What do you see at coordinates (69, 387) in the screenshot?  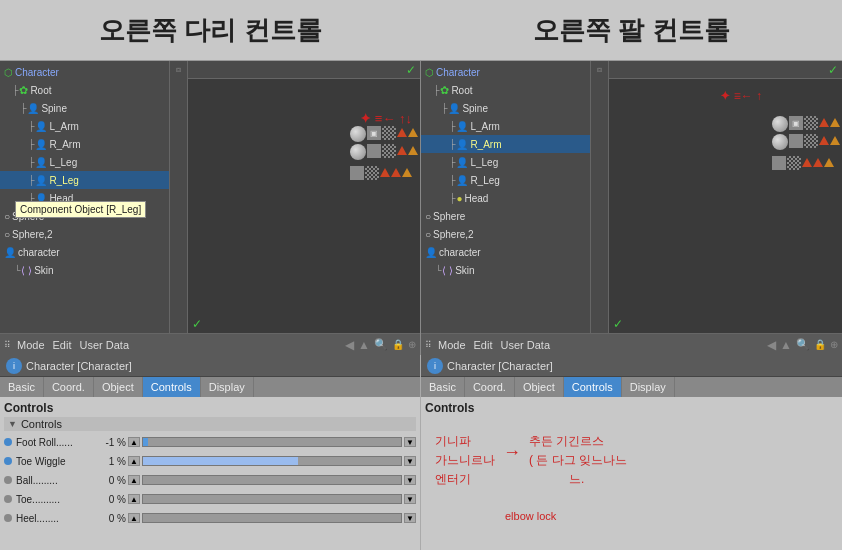 I see `left-tab-coord: Coord.` at bounding box center [69, 387].